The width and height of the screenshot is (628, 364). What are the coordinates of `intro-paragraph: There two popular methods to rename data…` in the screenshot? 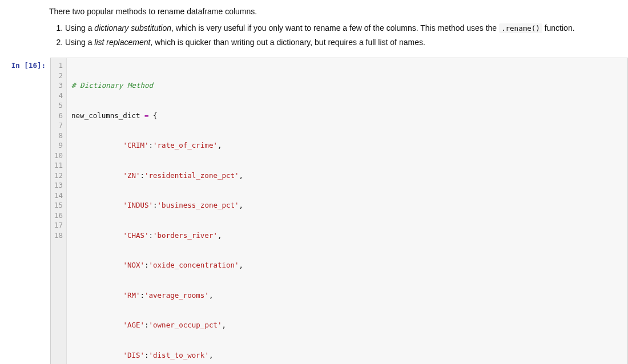 It's located at (329, 11).